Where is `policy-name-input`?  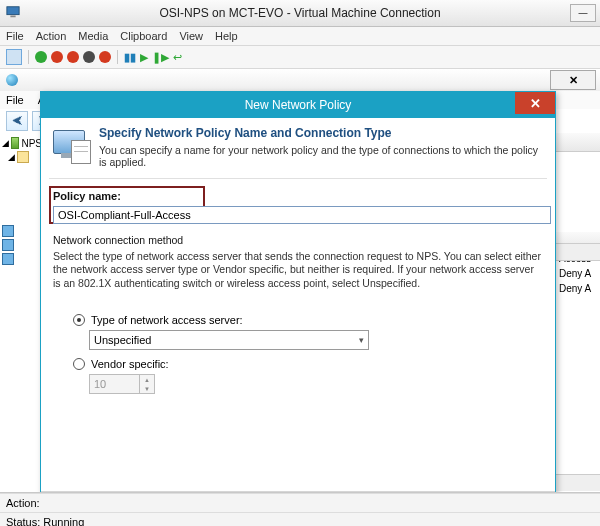 policy-name-input is located at coordinates (302, 215).